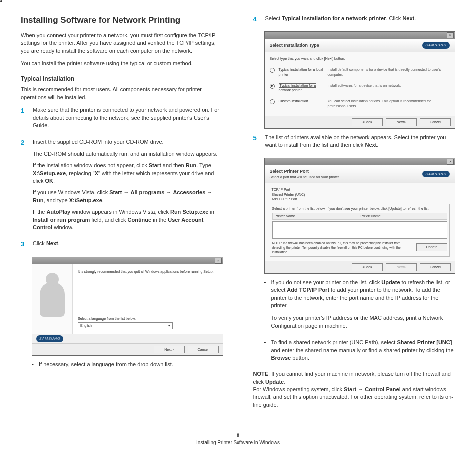 The image size is (476, 476). I want to click on step-4: Select Typical installation for a networ…, so click(360, 19).